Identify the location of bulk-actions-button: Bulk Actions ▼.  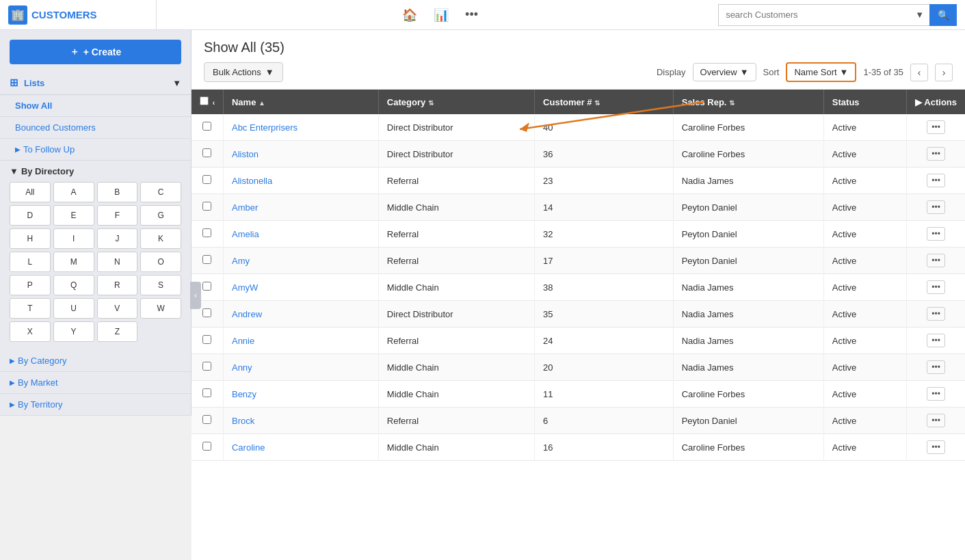
(243, 72).